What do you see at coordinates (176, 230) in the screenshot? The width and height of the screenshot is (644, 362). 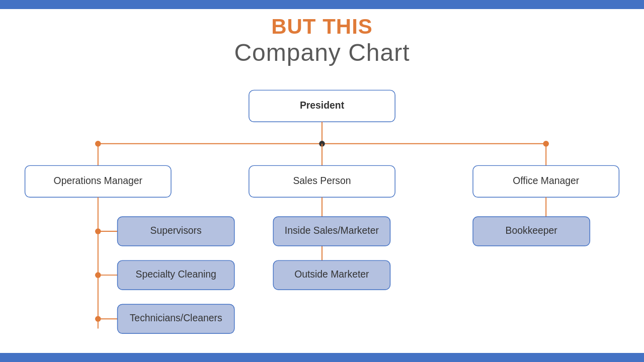 I see `supervisors-label: Supervisors` at bounding box center [176, 230].